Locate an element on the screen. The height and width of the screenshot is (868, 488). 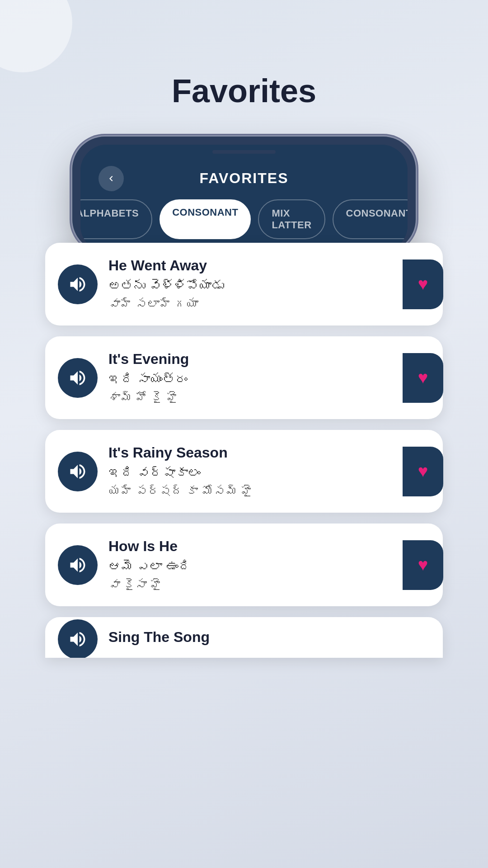
tab-mix-latter: MIX LATTER is located at coordinates (291, 219).